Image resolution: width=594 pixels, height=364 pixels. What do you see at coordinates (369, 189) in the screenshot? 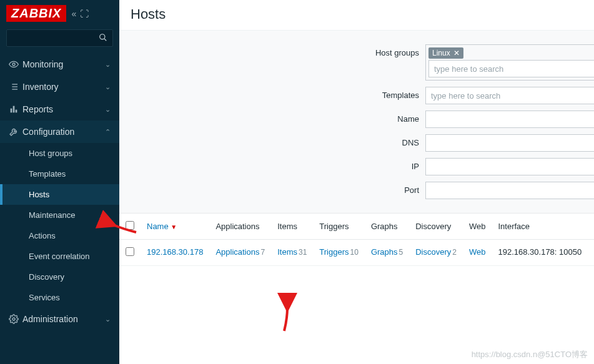
I see `filter-label-port: Port` at bounding box center [369, 189].